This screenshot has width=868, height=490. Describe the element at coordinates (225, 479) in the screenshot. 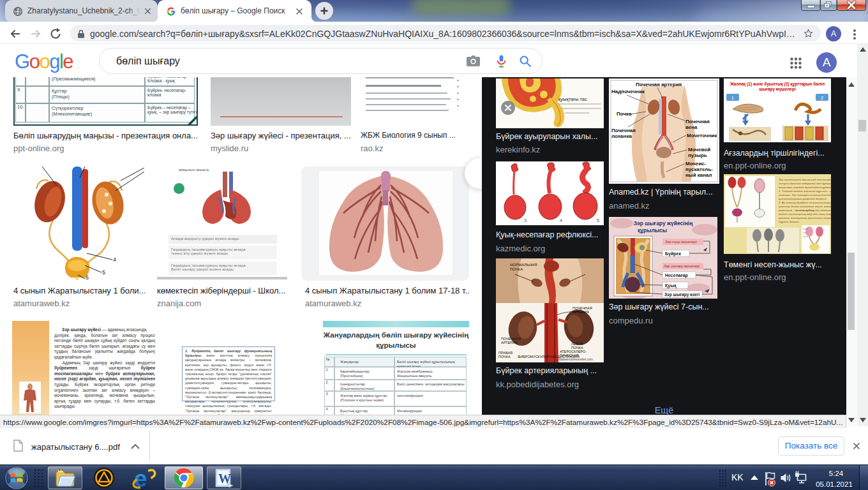

I see `svg-text: W` at that location.